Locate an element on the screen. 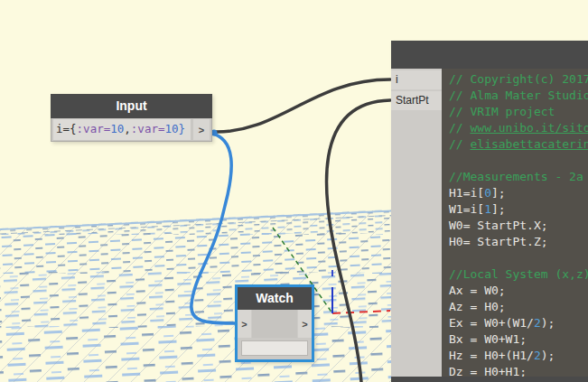  watch-ports-row: > > is located at coordinates (275, 323).